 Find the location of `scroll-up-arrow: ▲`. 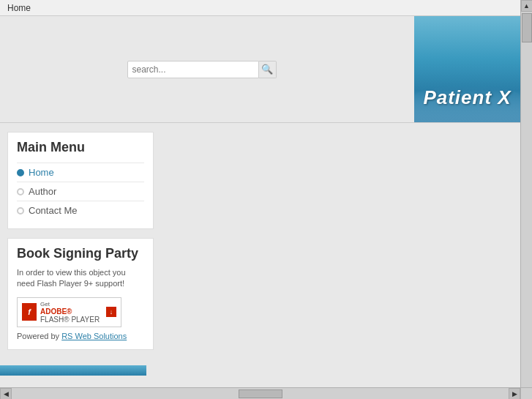

scroll-up-arrow: ▲ is located at coordinates (527, 6).